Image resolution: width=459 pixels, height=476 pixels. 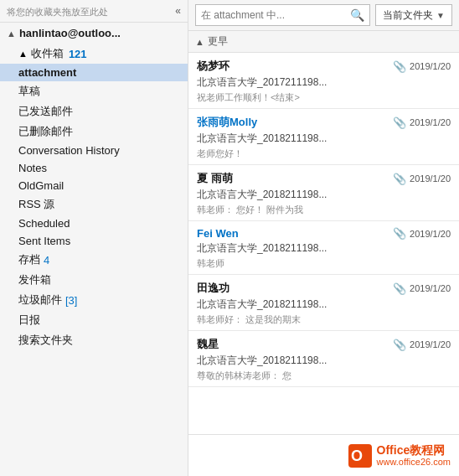 What do you see at coordinates (291, 288) in the screenshot?
I see `email-sender: 田逸功` at bounding box center [291, 288].